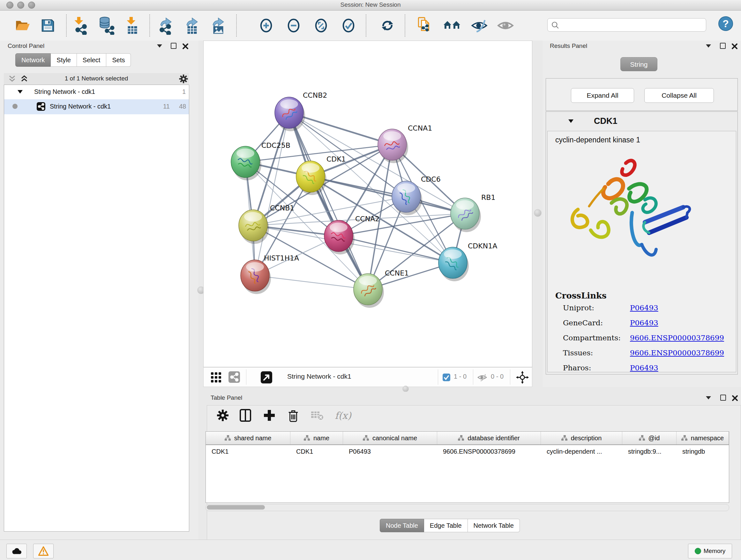  I want to click on table-cell: stringdb, so click(703, 451).